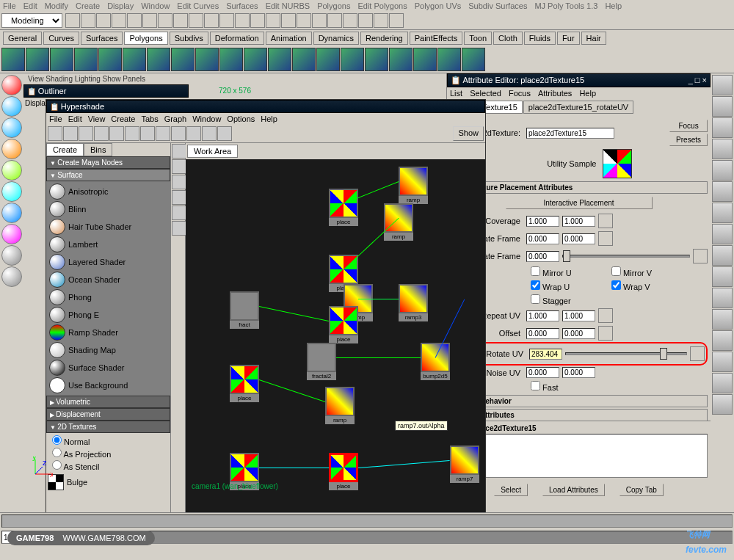  I want to click on section-volumetric: Volumetric, so click(109, 402).